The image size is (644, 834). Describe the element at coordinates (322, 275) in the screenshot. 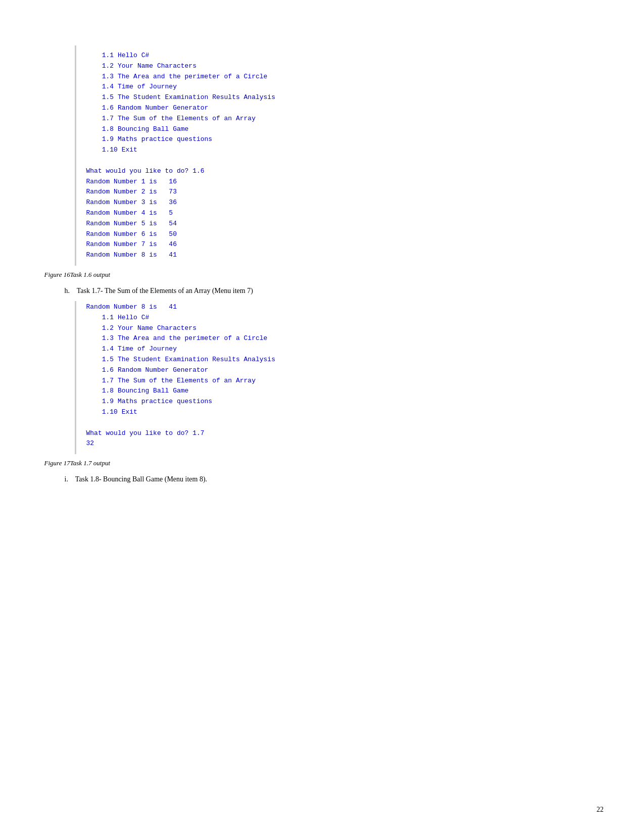

I see `figure-1-caption: Figure 16Task 1.6 output` at that location.